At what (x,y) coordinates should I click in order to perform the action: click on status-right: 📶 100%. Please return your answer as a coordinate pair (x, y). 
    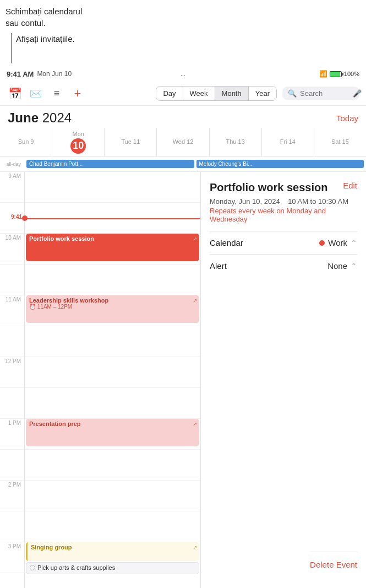
    Looking at the image, I should click on (339, 74).